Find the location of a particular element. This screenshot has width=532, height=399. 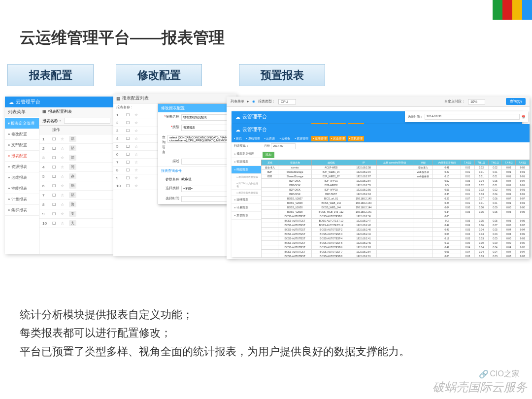

tab-edit-config: 修改配置 is located at coordinates (159, 75).